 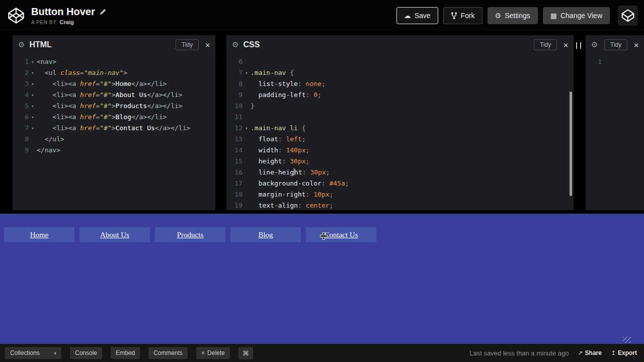 What do you see at coordinates (234, 205) in the screenshot?
I see `line-number: 19` at bounding box center [234, 205].